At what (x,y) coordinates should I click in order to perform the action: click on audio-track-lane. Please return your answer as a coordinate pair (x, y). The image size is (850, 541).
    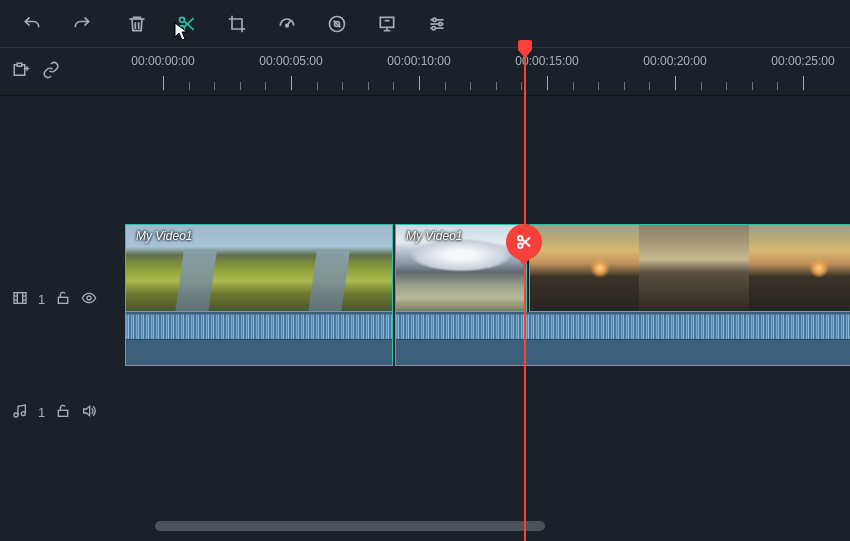
    Looking at the image, I should click on (488, 412).